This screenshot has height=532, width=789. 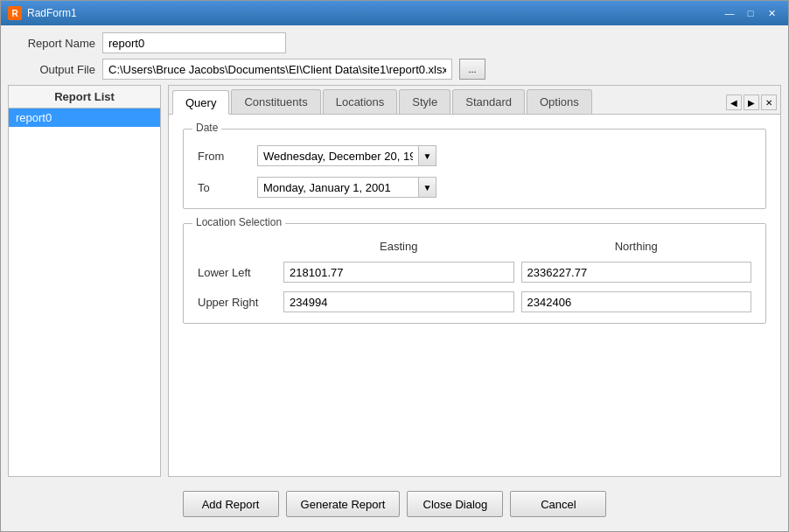 What do you see at coordinates (343, 504) in the screenshot?
I see `generate-report-button: Generate Report` at bounding box center [343, 504].